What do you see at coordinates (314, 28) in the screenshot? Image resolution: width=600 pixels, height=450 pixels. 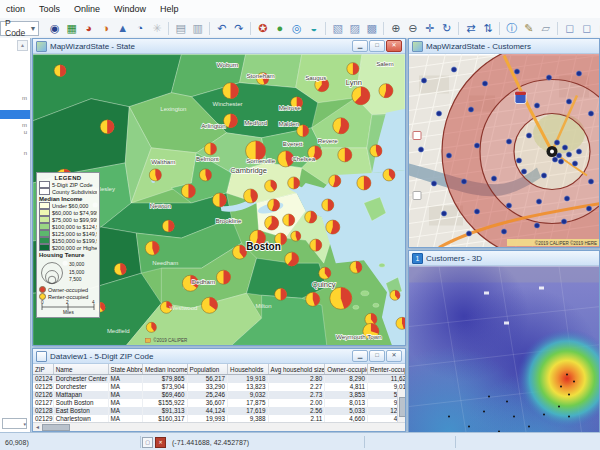 I see `geocode-icon: ◒` at bounding box center [314, 28].